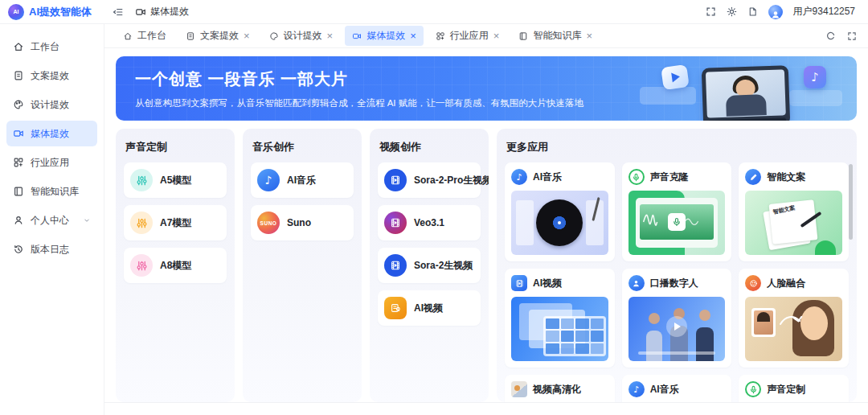  What do you see at coordinates (152, 35) in the screenshot?
I see `tab-label: 工作台` at bounding box center [152, 35].